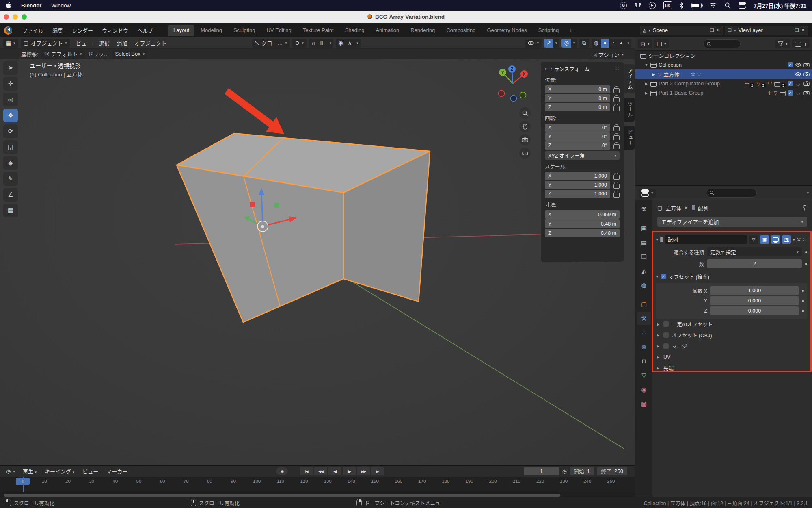 This screenshot has height=508, width=812. What do you see at coordinates (11, 211) in the screenshot?
I see `tool-add-cube: ▦` at bounding box center [11, 211].